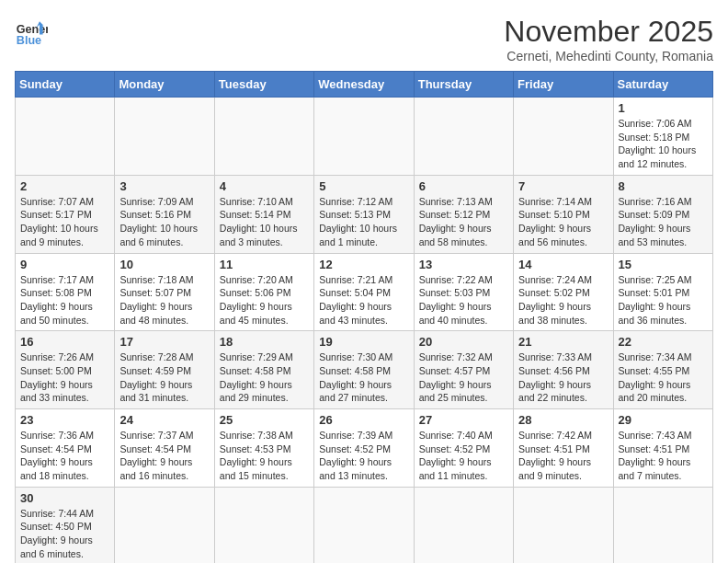 This screenshot has height=563, width=728. What do you see at coordinates (364, 39) in the screenshot?
I see `header: General Blue November 2025 Cerneti, Mehe…` at bounding box center [364, 39].